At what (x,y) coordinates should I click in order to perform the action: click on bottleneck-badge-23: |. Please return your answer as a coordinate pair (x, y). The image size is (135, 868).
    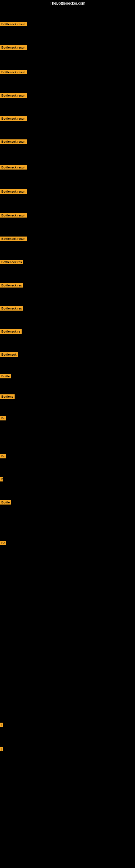
    Looking at the image, I should click on (1, 725).